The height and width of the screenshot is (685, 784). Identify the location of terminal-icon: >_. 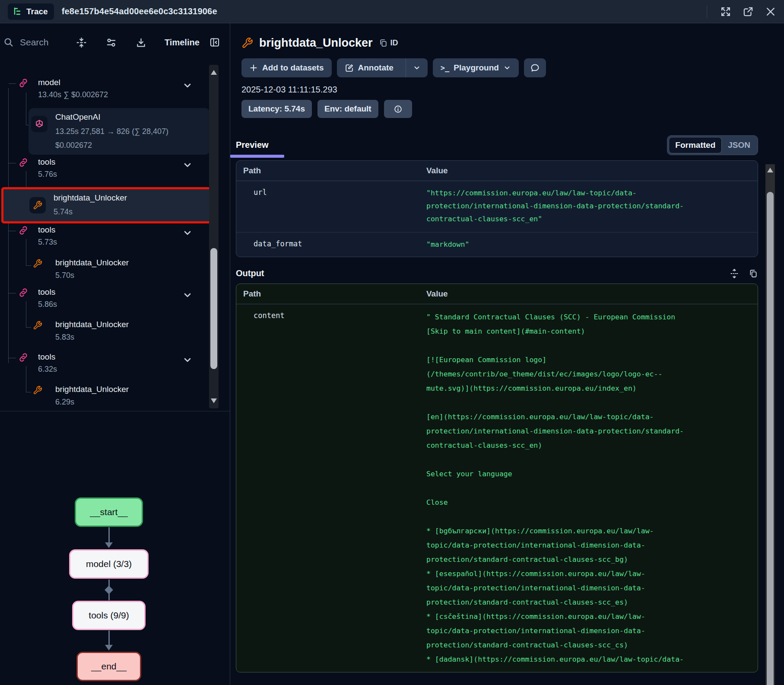
(445, 68).